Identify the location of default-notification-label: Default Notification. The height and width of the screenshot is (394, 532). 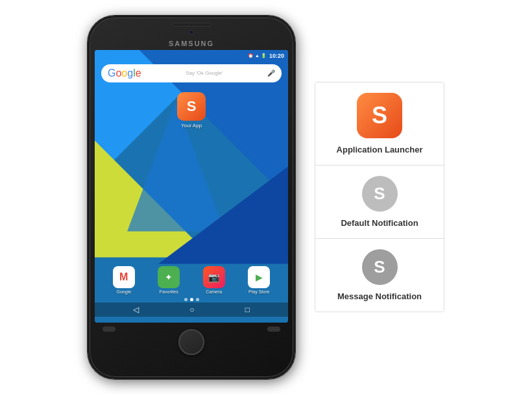
(379, 223).